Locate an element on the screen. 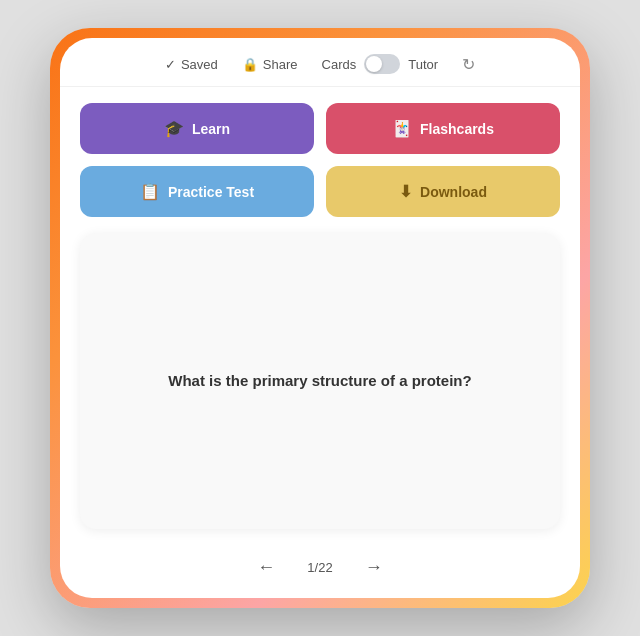 The width and height of the screenshot is (640, 636). download-label: Download is located at coordinates (454, 192).